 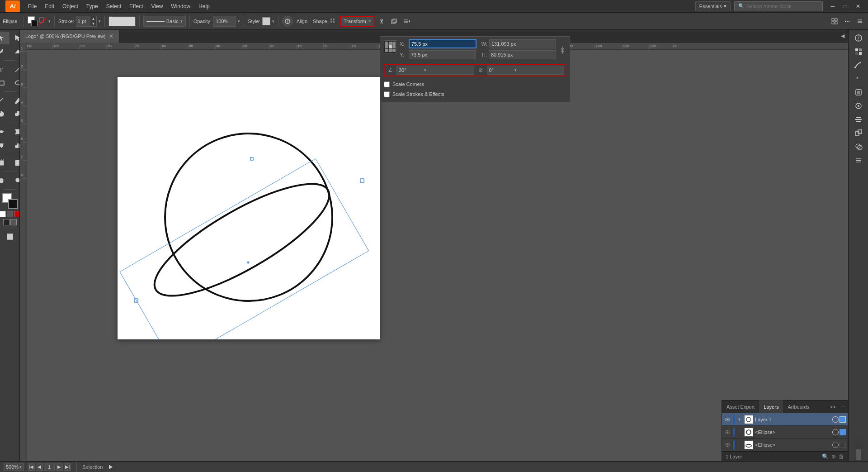 What do you see at coordinates (49, 467) in the screenshot?
I see `page-number-input: 1` at bounding box center [49, 467].